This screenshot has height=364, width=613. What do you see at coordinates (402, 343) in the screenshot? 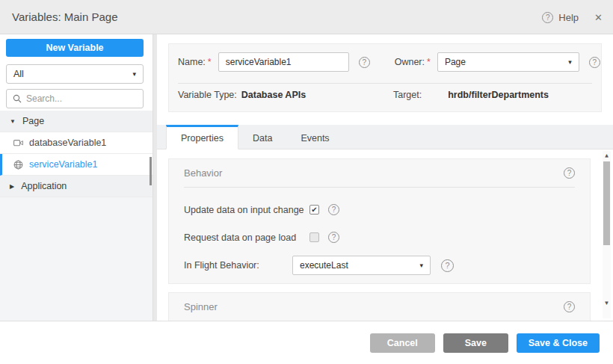
I see `cancel-button: Cancel` at bounding box center [402, 343].